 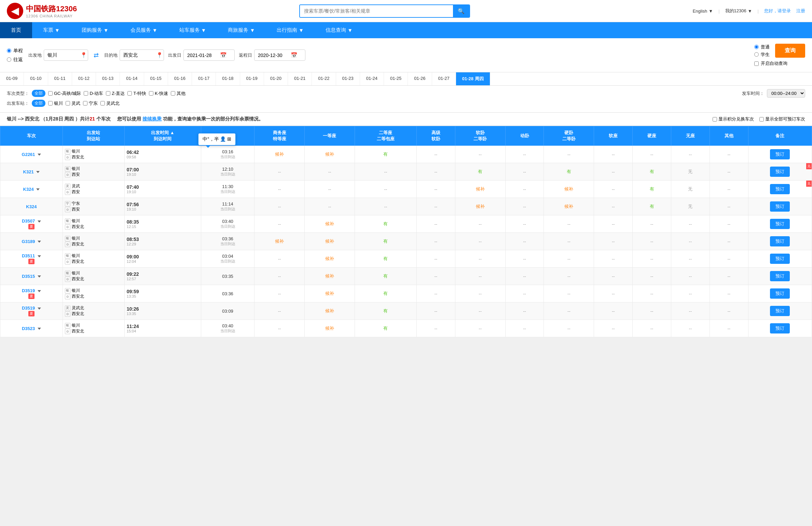 I want to click on depart-date-text, so click(x=203, y=55).